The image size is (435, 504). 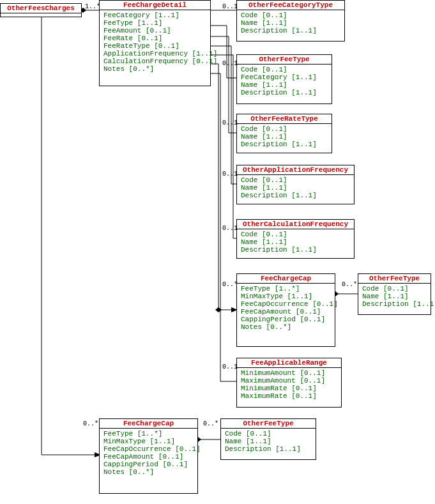 I want to click on fee-applicable-range-fields: MinimumAmount [0..1] MaximumAmount [0..1…, so click(x=289, y=385).